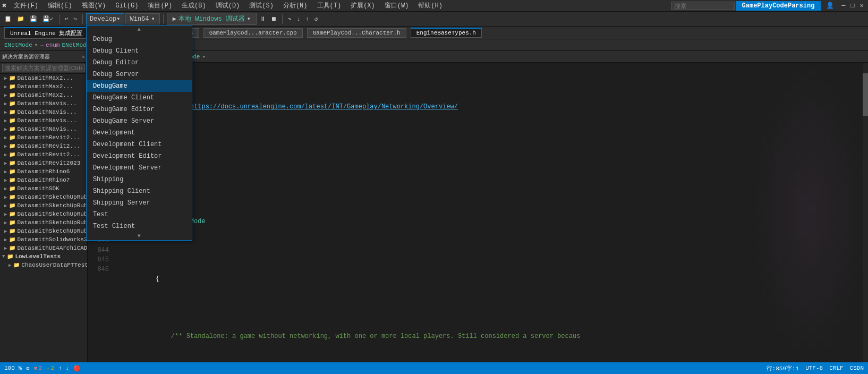  Describe the element at coordinates (44, 146) in the screenshot. I see `sidebar-item-8: ▶ 📁 DatasmithRevit2...` at that location.